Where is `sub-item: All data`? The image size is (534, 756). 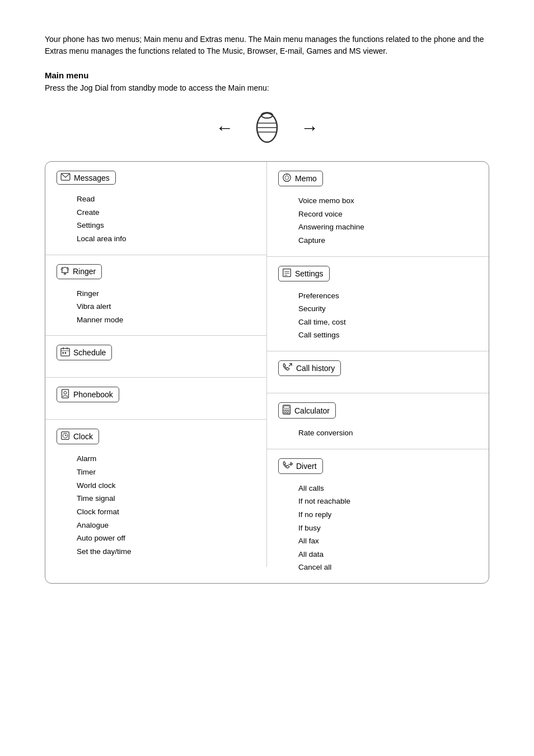 sub-item: All data is located at coordinates (388, 555).